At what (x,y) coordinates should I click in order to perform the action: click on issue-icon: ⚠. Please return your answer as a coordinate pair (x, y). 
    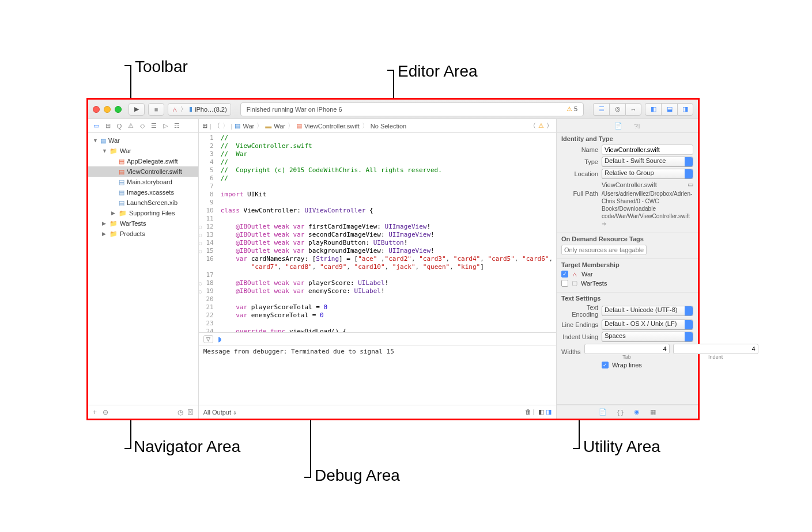
    Looking at the image, I should click on (541, 126).